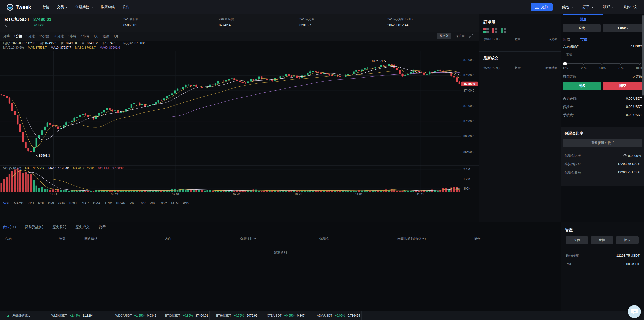 This screenshot has height=320, width=644. I want to click on pnl-label: PNL, so click(569, 264).